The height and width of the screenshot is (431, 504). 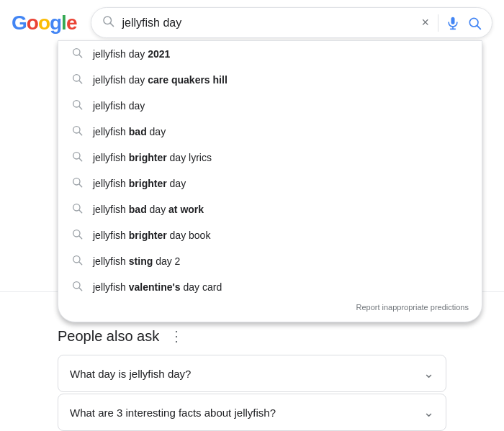 What do you see at coordinates (453, 23) in the screenshot?
I see `microphone-icon` at bounding box center [453, 23].